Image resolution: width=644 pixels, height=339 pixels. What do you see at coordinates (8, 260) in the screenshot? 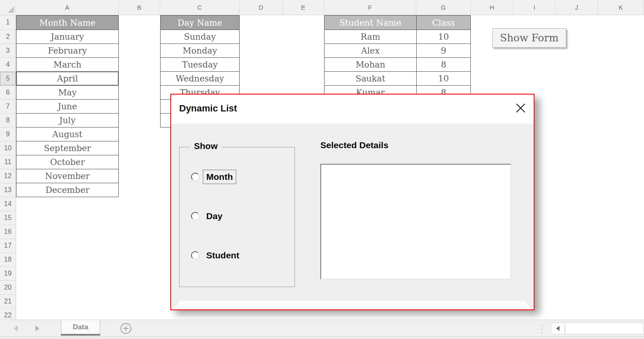
I see `row-header-18: 18` at bounding box center [8, 260].